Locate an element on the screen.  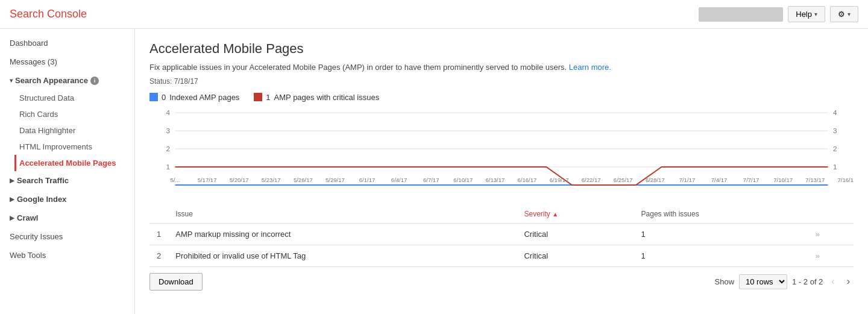
svg-text: 6/28/17 is located at coordinates (655, 180).